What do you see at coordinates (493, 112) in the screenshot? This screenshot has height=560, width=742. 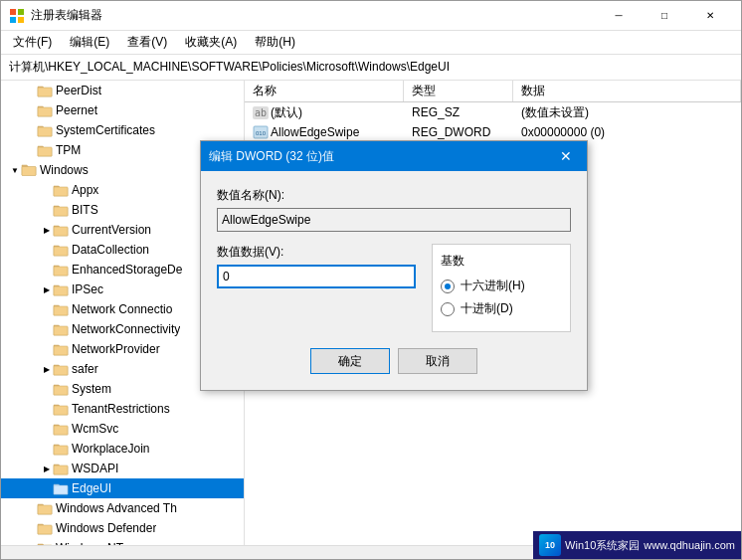 I see `registry-row-default: ab (默认) REG_SZ (数值未设置)` at bounding box center [493, 112].